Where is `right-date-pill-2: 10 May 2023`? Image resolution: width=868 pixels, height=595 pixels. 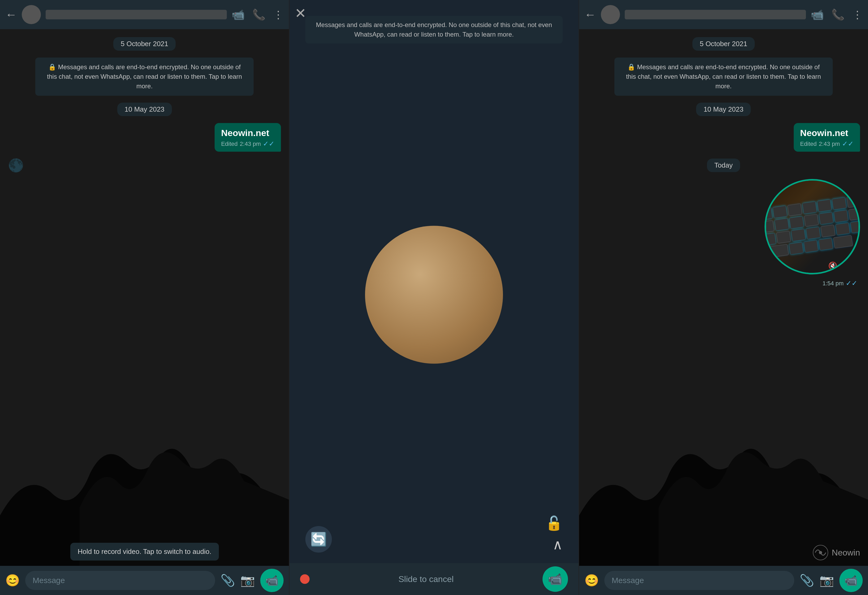
right-date-pill-2: 10 May 2023 is located at coordinates (723, 109).